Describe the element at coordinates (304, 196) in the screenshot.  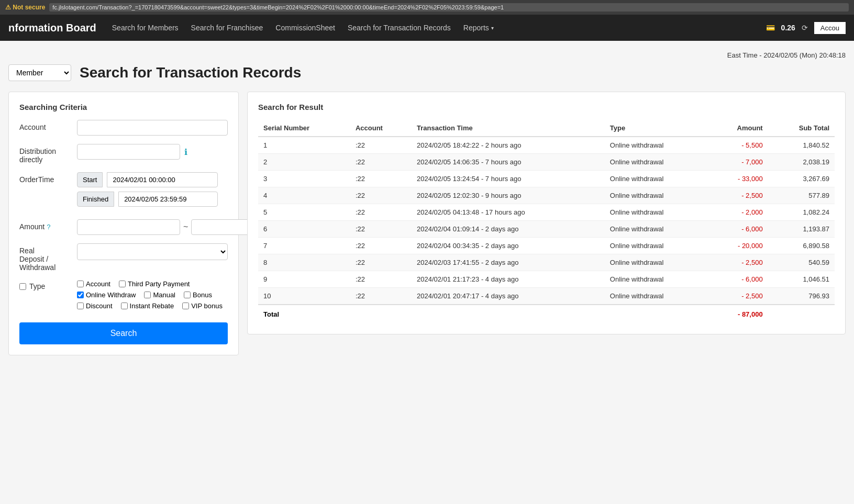
I see `cell-serial: 4` at that location.